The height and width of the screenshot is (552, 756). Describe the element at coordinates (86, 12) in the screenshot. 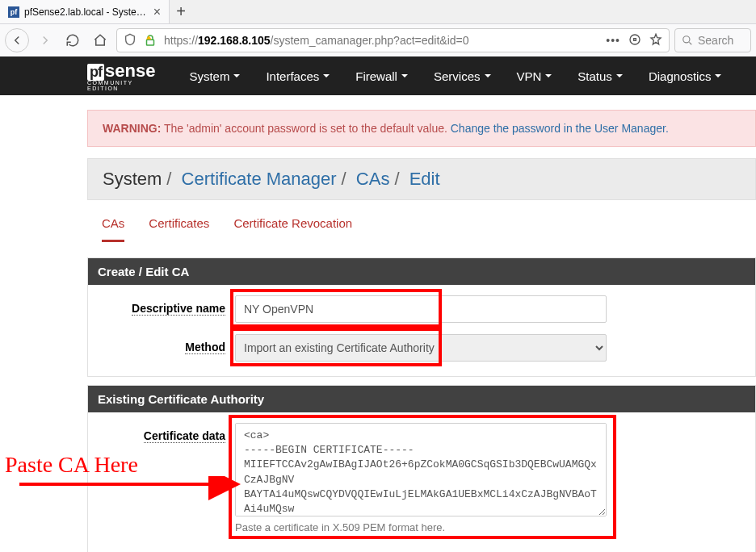

I see `tab-title: pfSense2.lab.local - System: Ce` at that location.